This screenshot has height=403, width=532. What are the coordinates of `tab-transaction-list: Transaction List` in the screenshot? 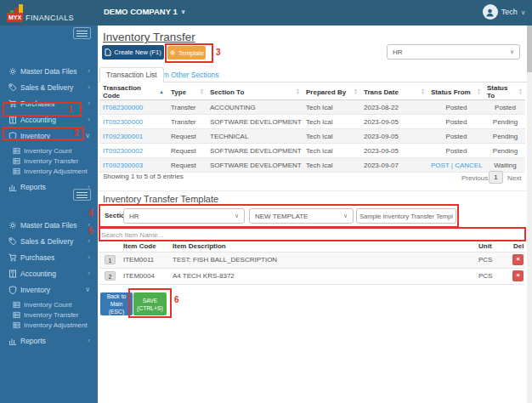 It's located at (132, 75).